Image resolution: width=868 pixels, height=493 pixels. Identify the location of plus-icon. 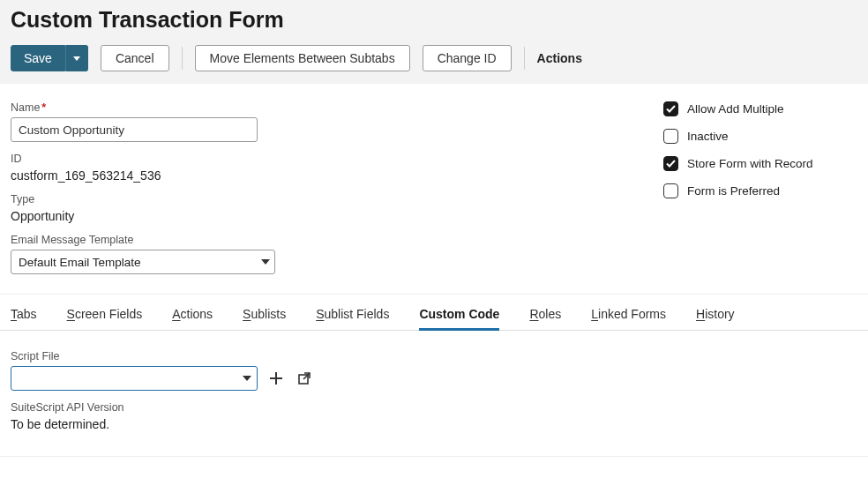
(276, 378).